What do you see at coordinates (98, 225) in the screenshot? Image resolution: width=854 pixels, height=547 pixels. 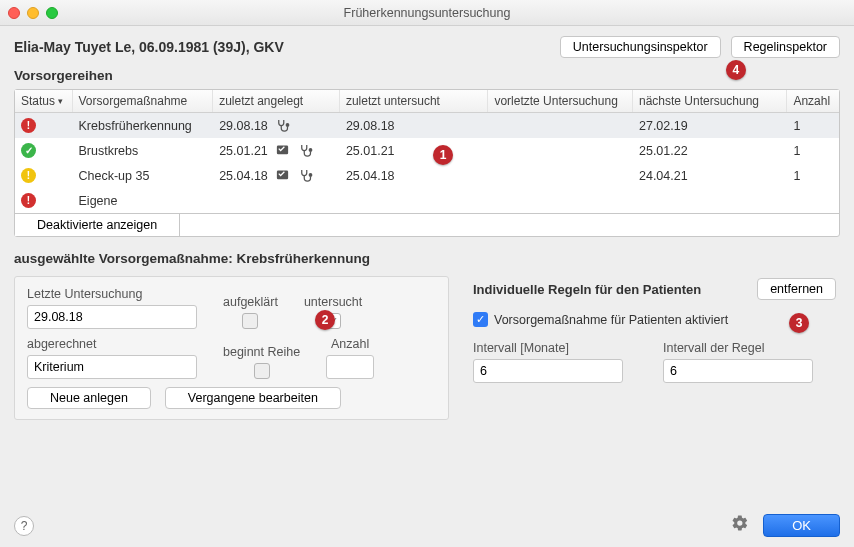 I see `show-deactivated-button: Deaktivierte anzeigen` at bounding box center [98, 225].